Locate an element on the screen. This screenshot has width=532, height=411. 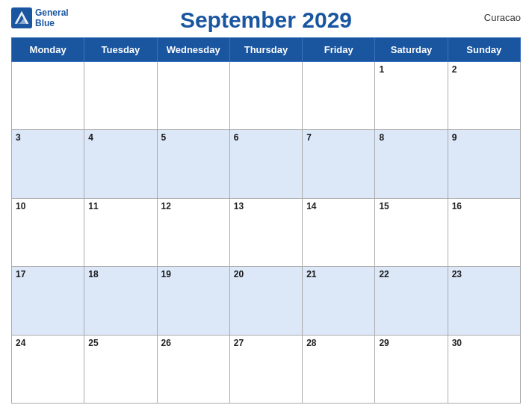
logo-icon is located at coordinates (22, 18).